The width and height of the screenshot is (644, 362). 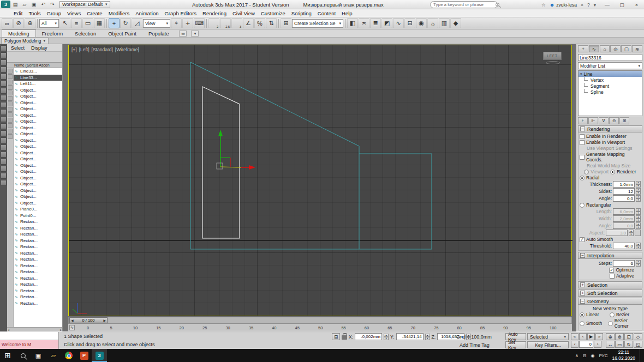 I want to click on favorites-star-icon: ☆, so click(x=544, y=5).